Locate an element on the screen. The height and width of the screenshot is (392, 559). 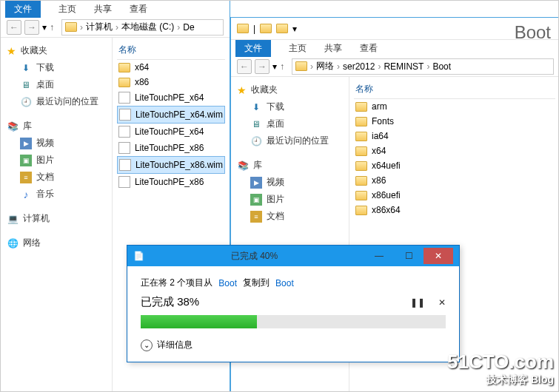
minimize-button: — is located at coordinates (379, 256).